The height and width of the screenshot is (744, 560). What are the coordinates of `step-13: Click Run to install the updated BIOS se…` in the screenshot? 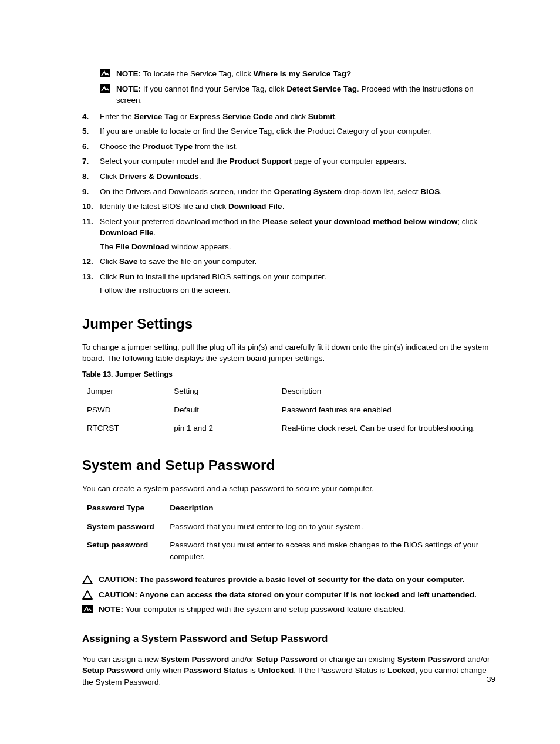 It's located at (289, 284).